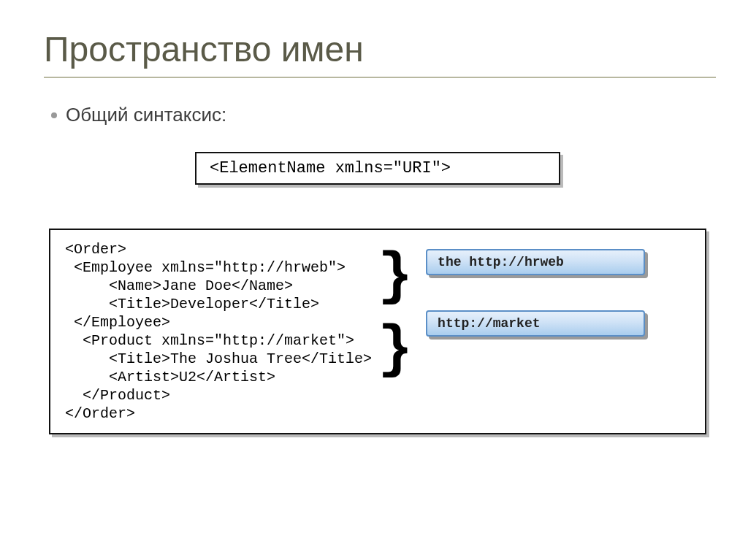  Describe the element at coordinates (218, 267) in the screenshot. I see `code-line: <Employee xmlns="http://hrweb">` at that location.